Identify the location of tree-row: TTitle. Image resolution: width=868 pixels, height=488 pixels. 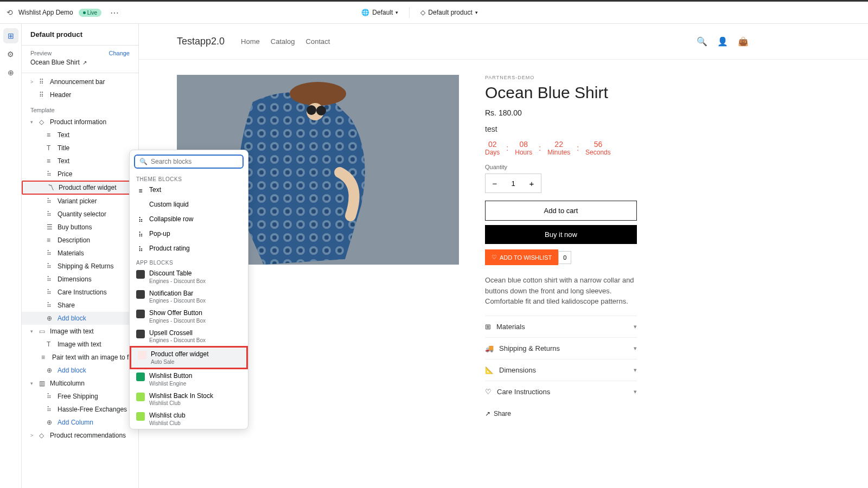
(80, 148).